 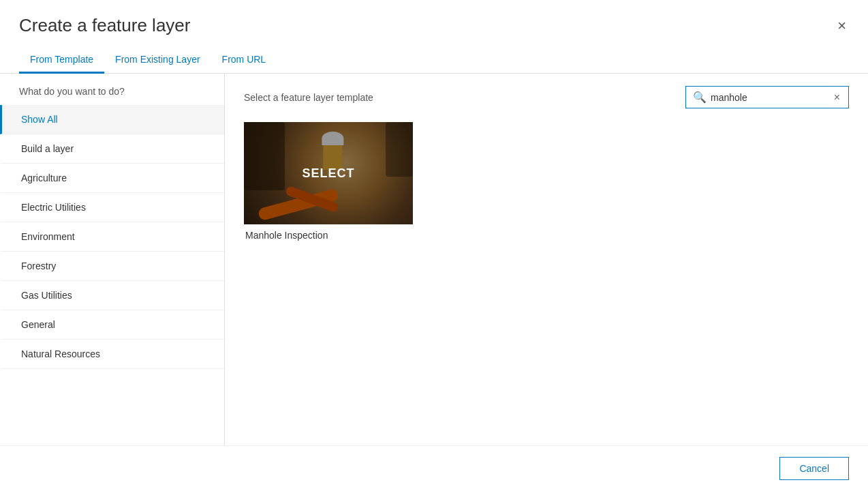 What do you see at coordinates (105, 26) in the screenshot?
I see `modal-title: Create a feature layer` at bounding box center [105, 26].